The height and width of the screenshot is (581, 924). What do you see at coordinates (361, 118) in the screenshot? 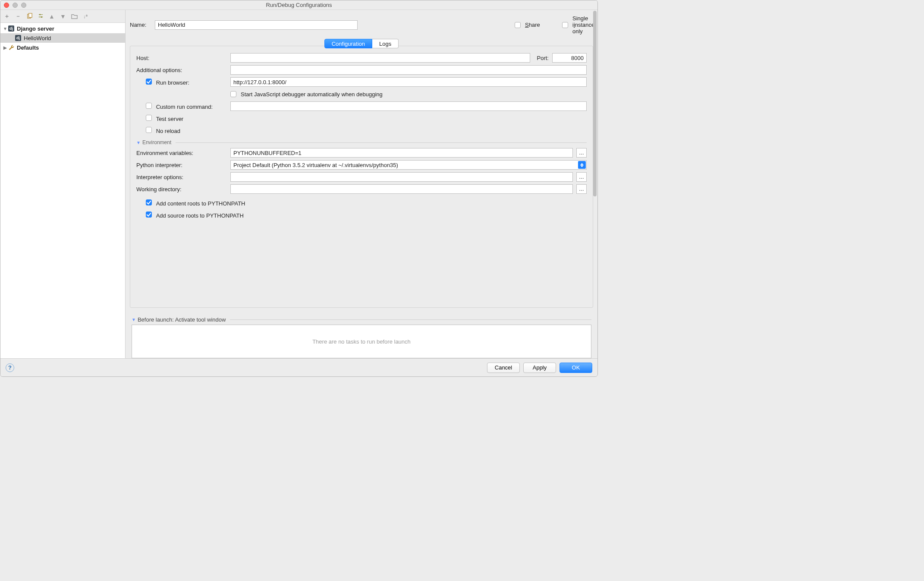
I see `row-test-server: Test server` at bounding box center [361, 118].